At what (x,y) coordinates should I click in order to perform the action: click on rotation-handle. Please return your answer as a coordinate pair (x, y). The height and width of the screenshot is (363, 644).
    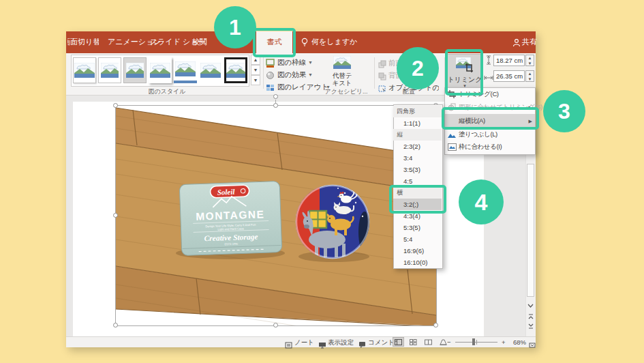
    Looking at the image, I should click on (275, 97).